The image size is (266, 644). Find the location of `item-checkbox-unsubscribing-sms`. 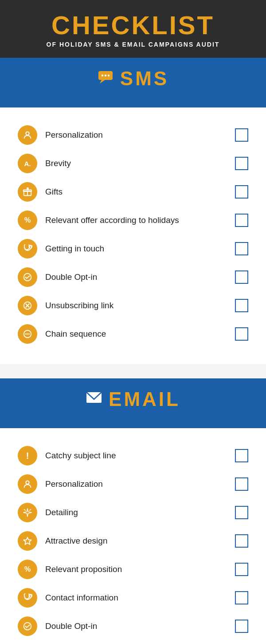

item-checkbox-unsubscribing-sms is located at coordinates (242, 306).